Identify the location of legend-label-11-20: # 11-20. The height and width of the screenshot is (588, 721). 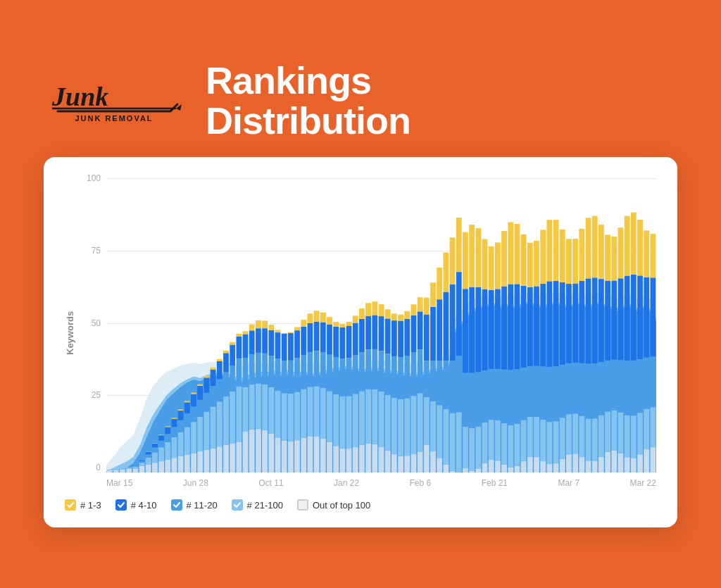
(202, 506).